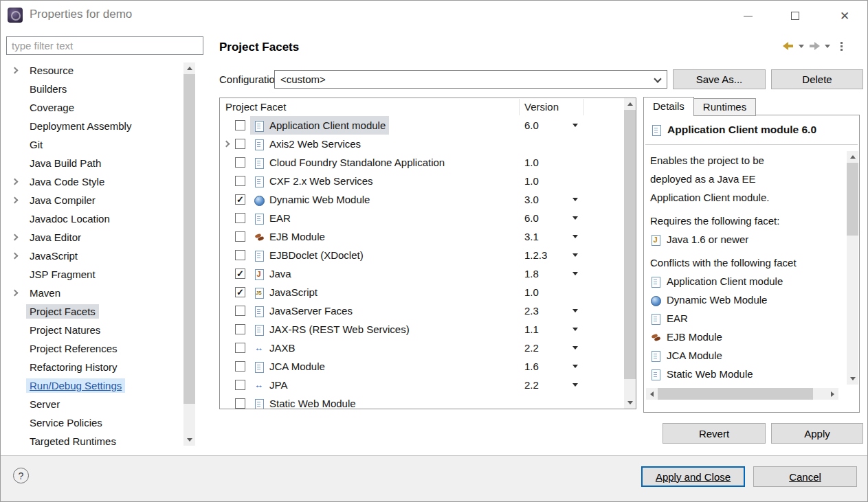 Image resolution: width=868 pixels, height=502 pixels. What do you see at coordinates (91, 423) in the screenshot?
I see `sidebar-item-service-policies: Service Policies` at bounding box center [91, 423].